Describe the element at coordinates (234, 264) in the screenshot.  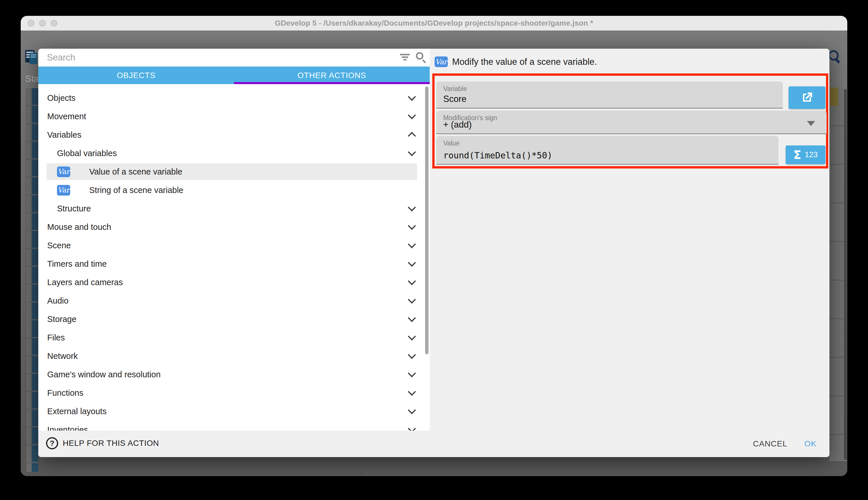
I see `list-item-timers-and-time: Timers and time` at that location.